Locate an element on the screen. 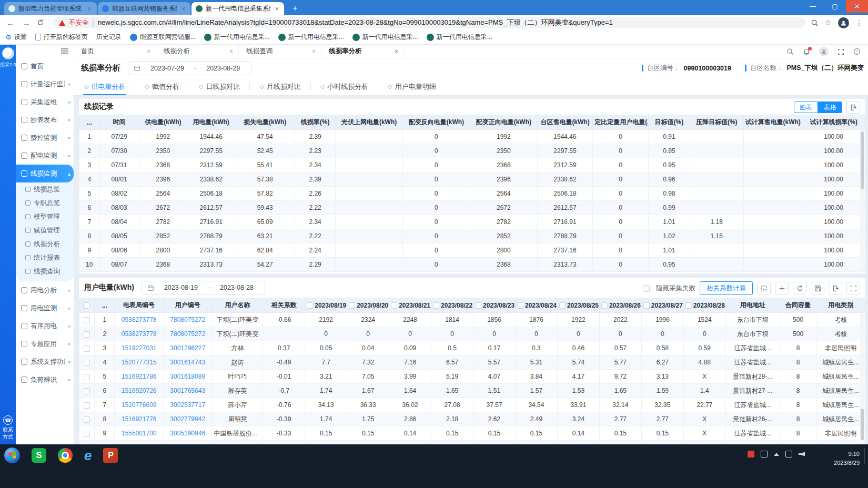 The image size is (868, 488). cell-link: 3001618089 is located at coordinates (187, 377).